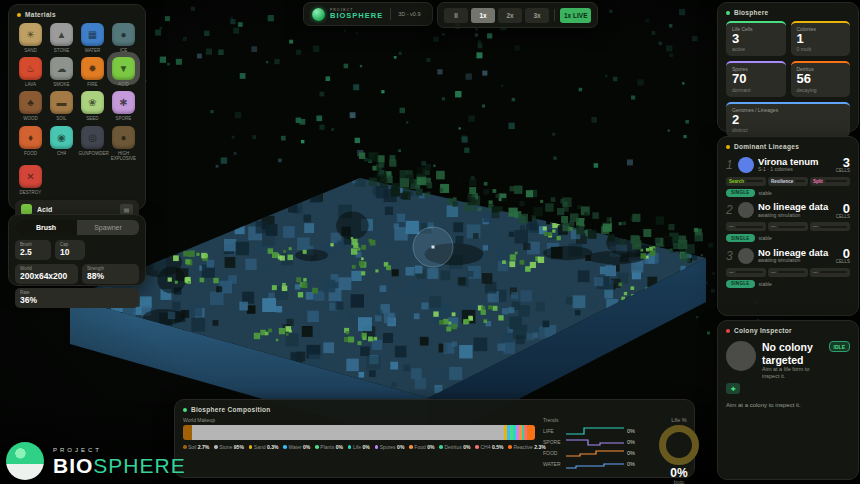 The image size is (860, 484). I want to click on material-ch4-button: ◉ CH4, so click(62, 144).